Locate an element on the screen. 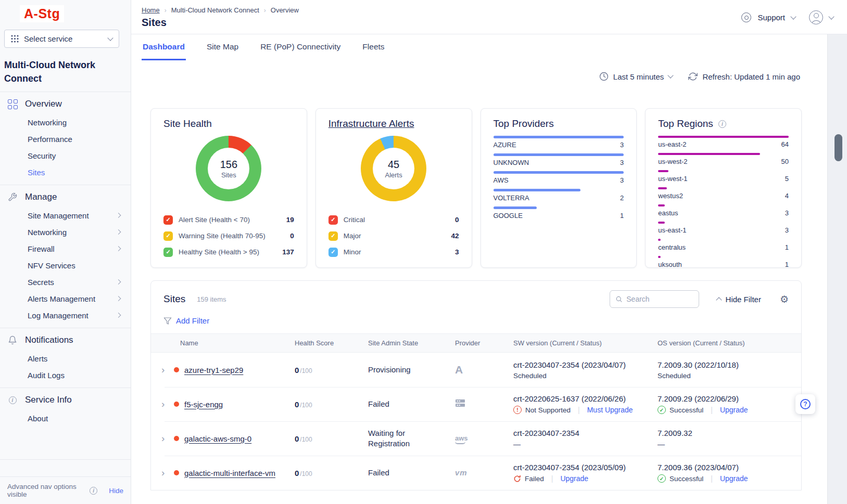 The image size is (847, 504). legend-item: ✓ Critical 0 is located at coordinates (394, 219).